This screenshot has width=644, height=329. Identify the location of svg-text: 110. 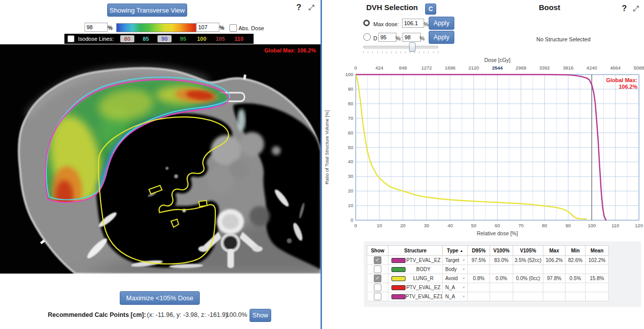
(616, 226).